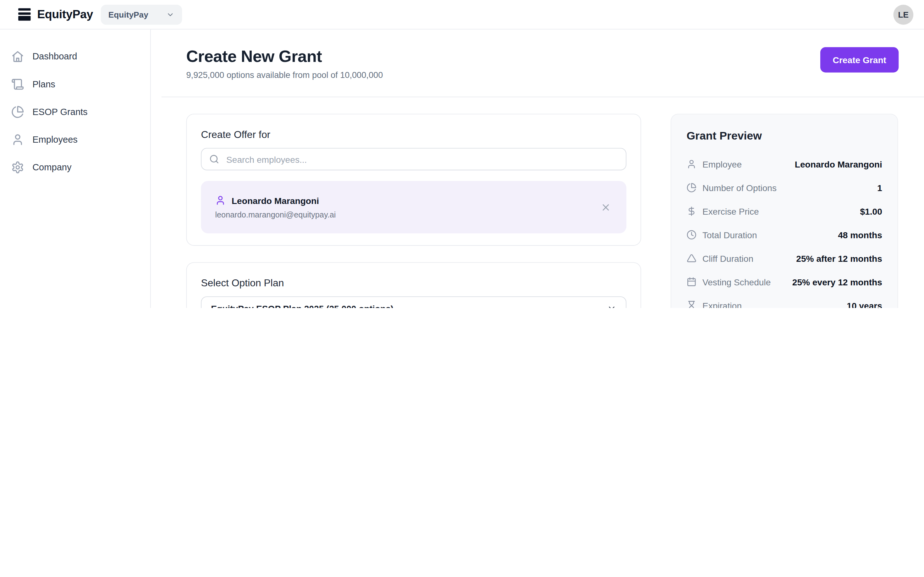 The width and height of the screenshot is (924, 577). I want to click on selected-employee-card: Leonardo Marangoni leonardo.marangoni@eq…, so click(414, 207).